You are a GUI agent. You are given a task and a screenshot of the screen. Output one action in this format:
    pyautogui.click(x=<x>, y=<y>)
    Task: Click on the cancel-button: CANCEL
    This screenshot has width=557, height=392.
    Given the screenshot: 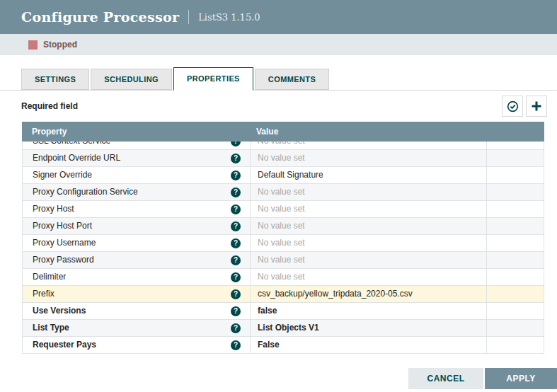 What is the action you would take?
    pyautogui.click(x=446, y=379)
    